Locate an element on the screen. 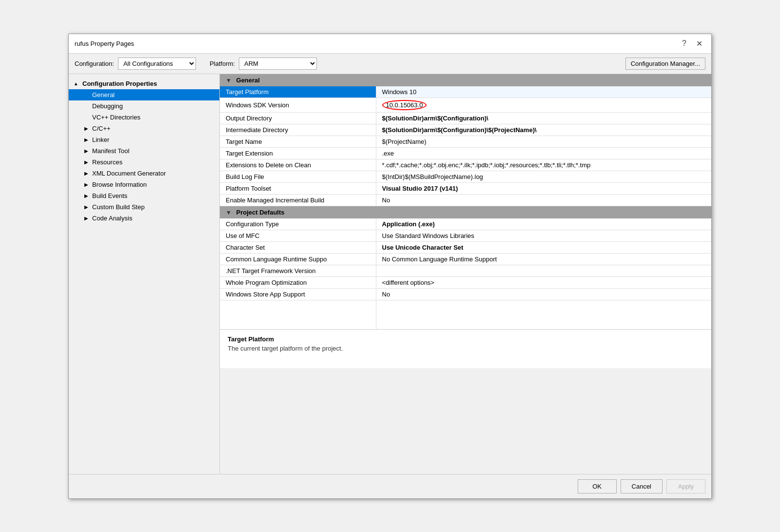 Image resolution: width=780 pixels, height=532 pixels. close-button: ✕ is located at coordinates (699, 44).